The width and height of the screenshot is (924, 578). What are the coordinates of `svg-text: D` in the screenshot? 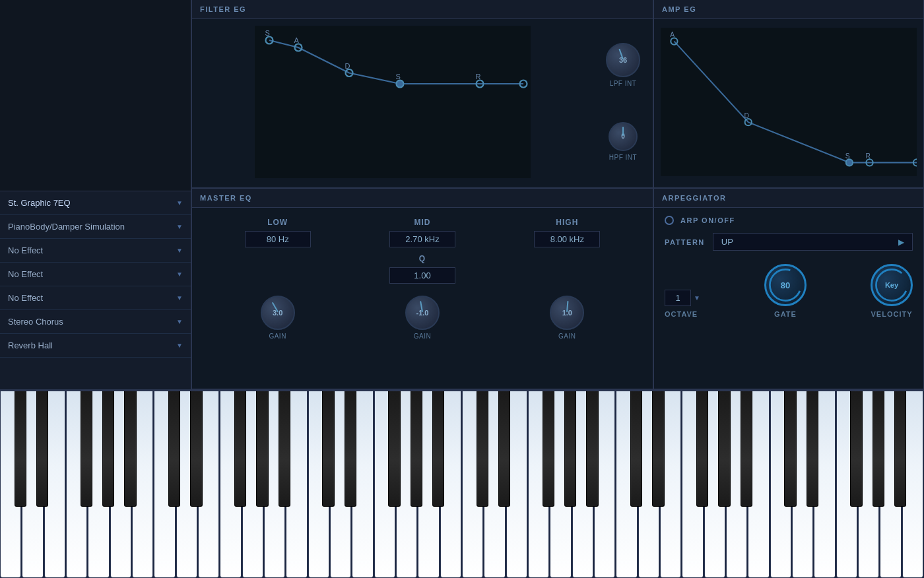 It's located at (747, 116).